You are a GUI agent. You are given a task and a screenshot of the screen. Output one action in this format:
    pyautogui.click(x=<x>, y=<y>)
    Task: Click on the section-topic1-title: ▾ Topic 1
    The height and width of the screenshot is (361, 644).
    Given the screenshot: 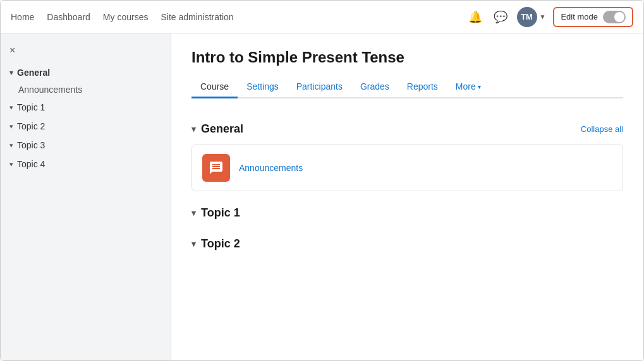 What is the action you would take?
    pyautogui.click(x=216, y=213)
    